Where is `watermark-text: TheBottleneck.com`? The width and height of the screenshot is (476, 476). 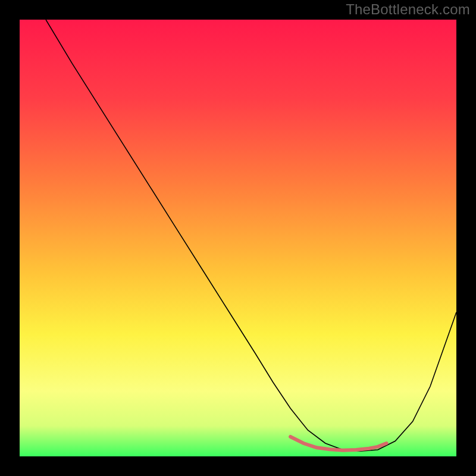
watermark-text: TheBottleneck.com is located at coordinates (408, 10).